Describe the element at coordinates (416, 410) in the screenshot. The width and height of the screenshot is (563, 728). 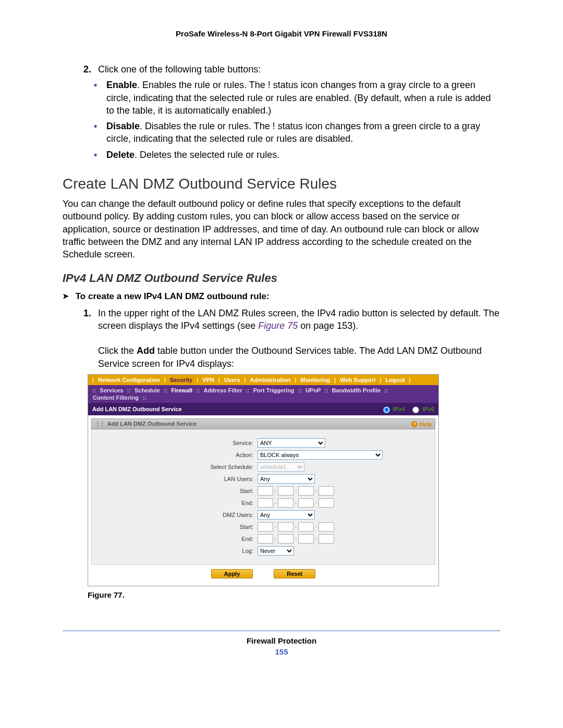
I see `ipv6-radio-input` at that location.